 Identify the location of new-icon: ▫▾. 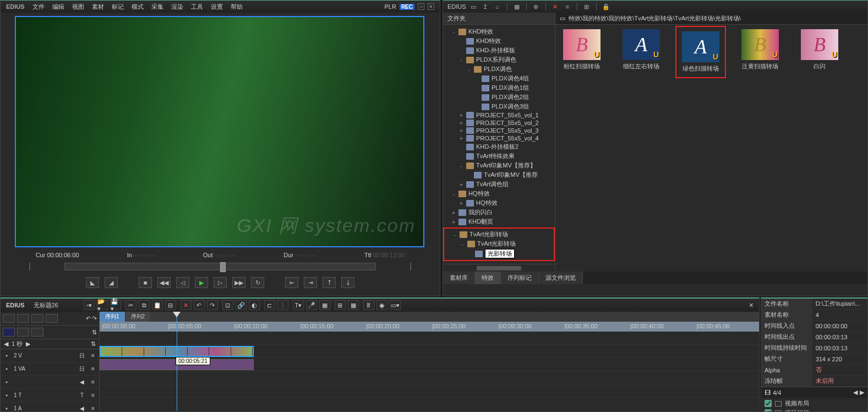
(89, 305).